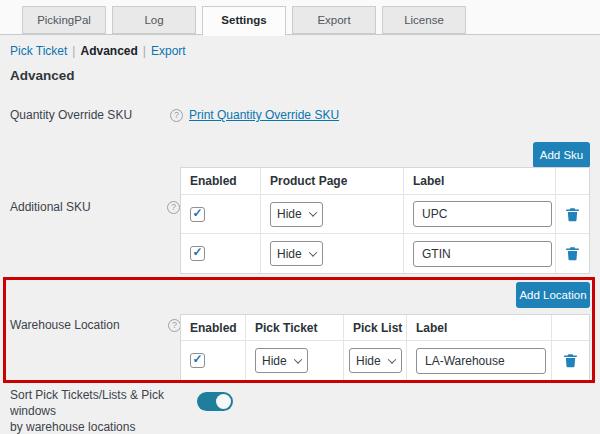  I want to click on toggle-knob, so click(224, 402).